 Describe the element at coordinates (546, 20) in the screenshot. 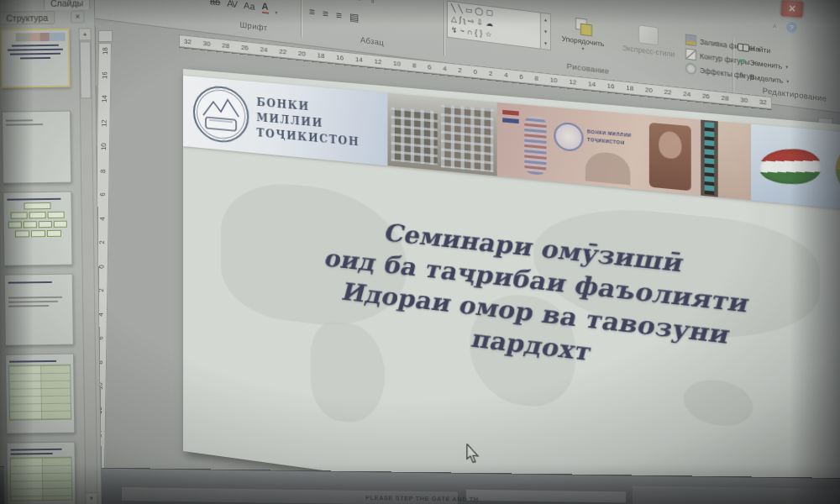

I see `gallery-scroll-icon: ▴` at that location.